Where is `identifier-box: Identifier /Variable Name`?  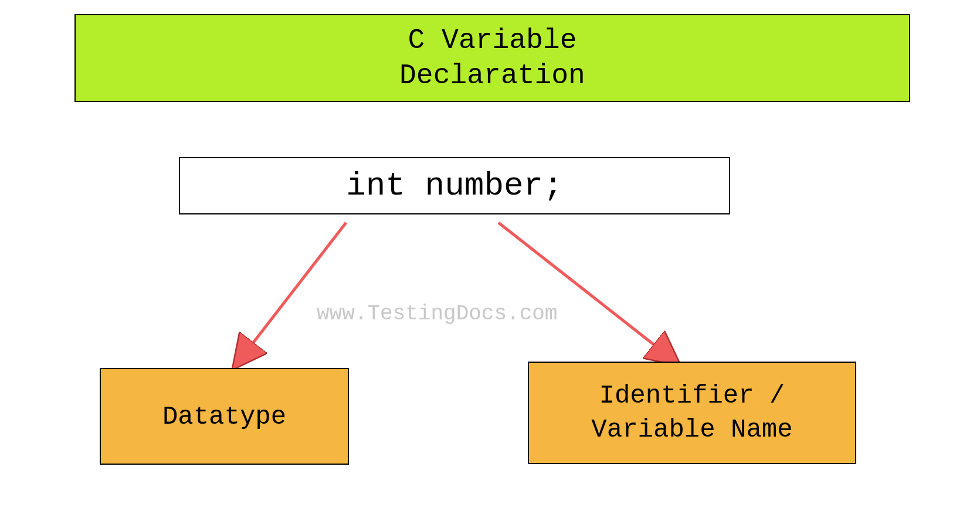
identifier-box: Identifier /Variable Name is located at coordinates (692, 413).